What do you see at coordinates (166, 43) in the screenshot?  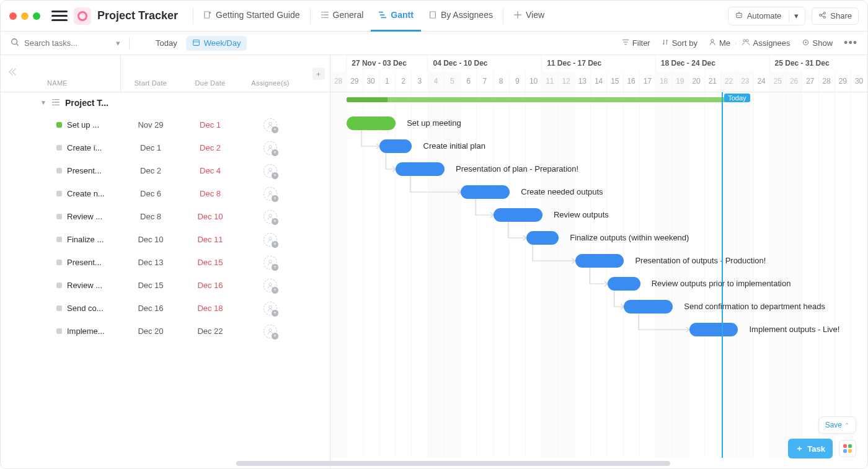 I see `today-button: Today` at bounding box center [166, 43].